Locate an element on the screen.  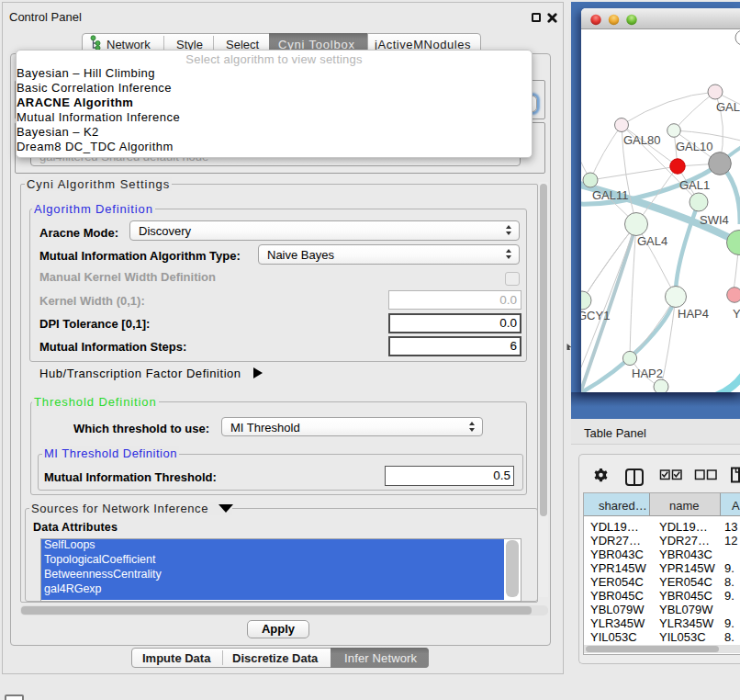
svg-text: GAL4 is located at coordinates (652, 241).